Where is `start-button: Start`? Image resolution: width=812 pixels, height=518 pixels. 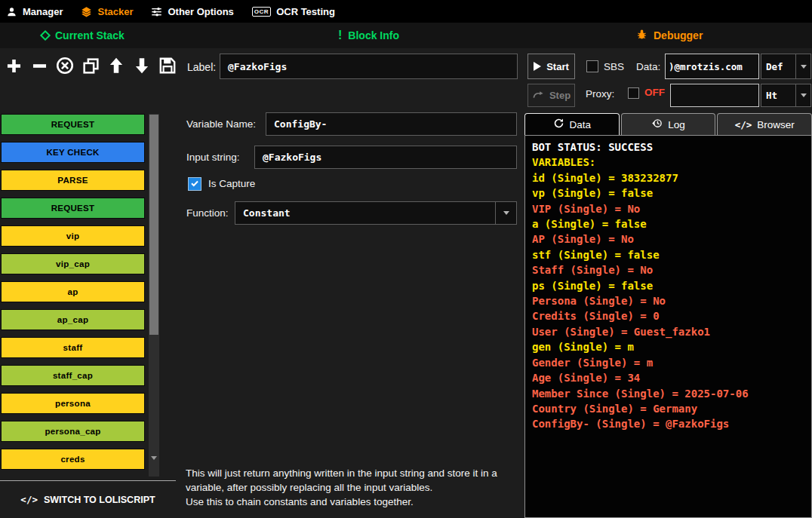
start-button: Start is located at coordinates (551, 66).